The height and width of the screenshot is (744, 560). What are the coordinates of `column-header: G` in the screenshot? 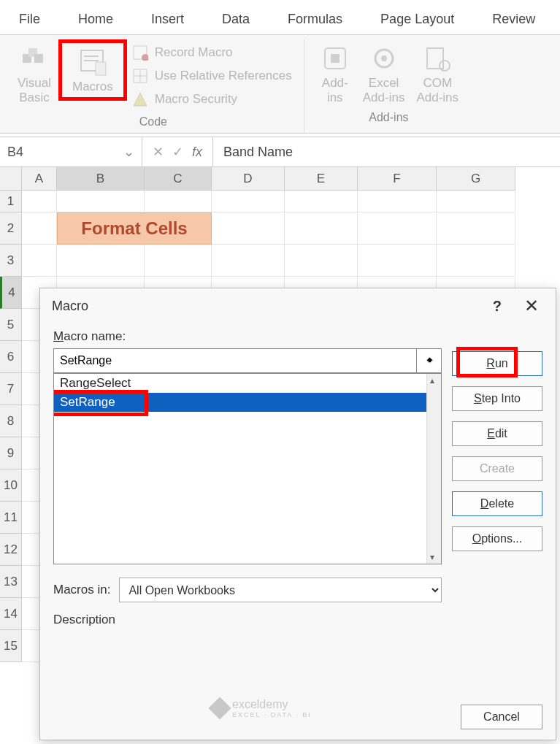 It's located at (476, 179).